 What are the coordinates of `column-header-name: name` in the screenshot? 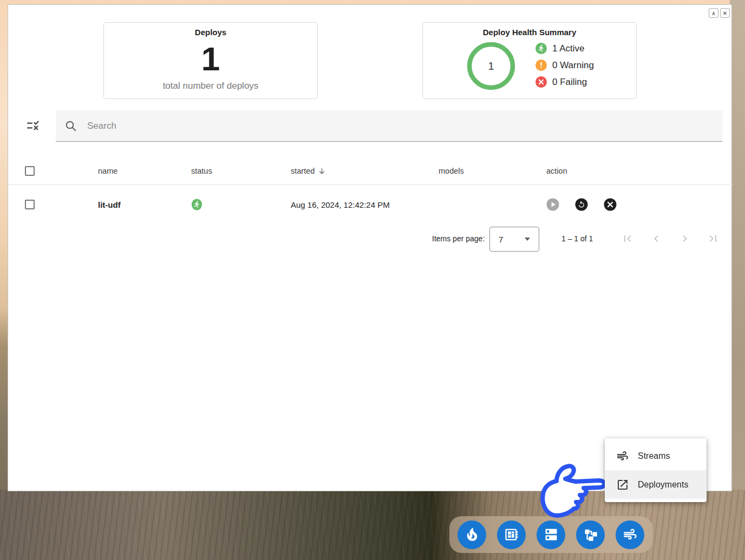 It's located at (108, 171).